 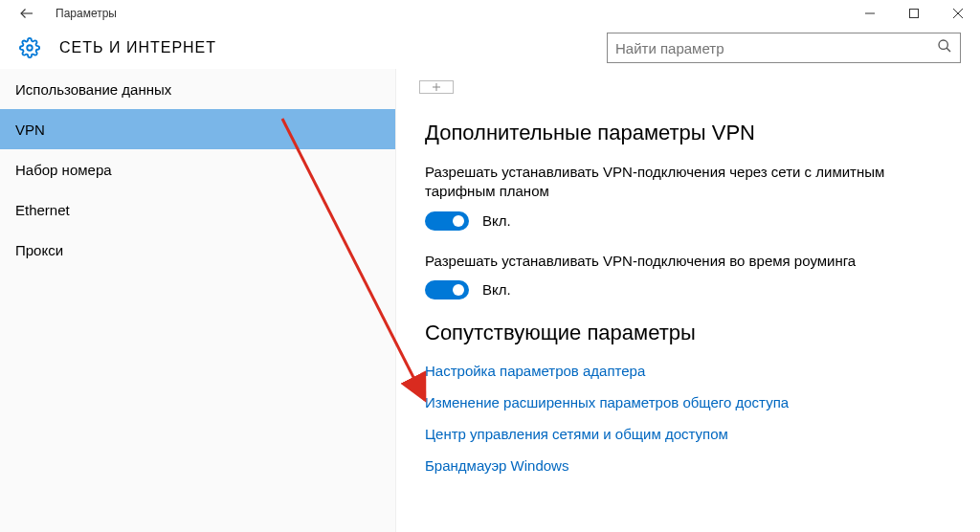 I want to click on link-advanced-sharing: Изменение расширенных параметров общего …, so click(x=688, y=402).